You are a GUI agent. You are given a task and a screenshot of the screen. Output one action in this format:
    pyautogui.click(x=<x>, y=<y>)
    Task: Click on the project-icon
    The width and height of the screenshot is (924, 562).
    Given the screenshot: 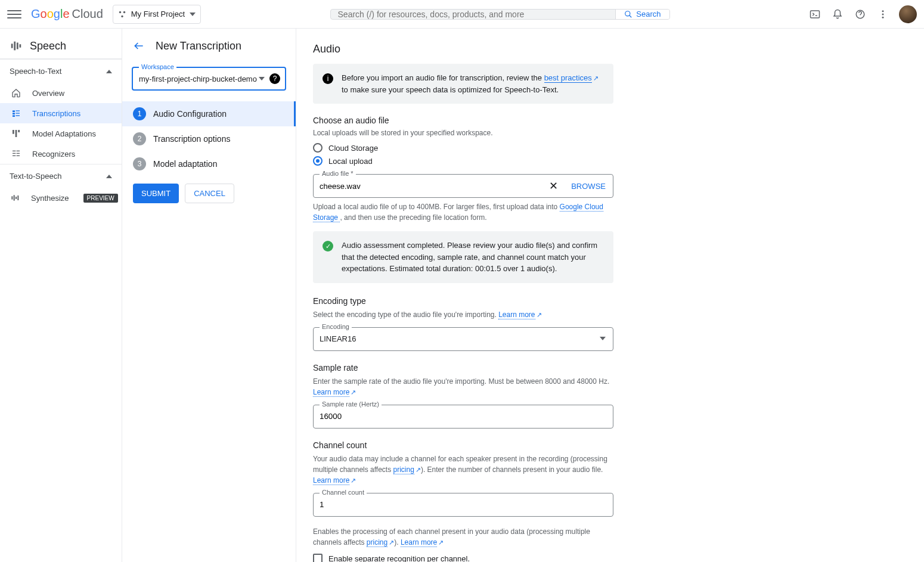 What is the action you would take?
    pyautogui.click(x=122, y=14)
    